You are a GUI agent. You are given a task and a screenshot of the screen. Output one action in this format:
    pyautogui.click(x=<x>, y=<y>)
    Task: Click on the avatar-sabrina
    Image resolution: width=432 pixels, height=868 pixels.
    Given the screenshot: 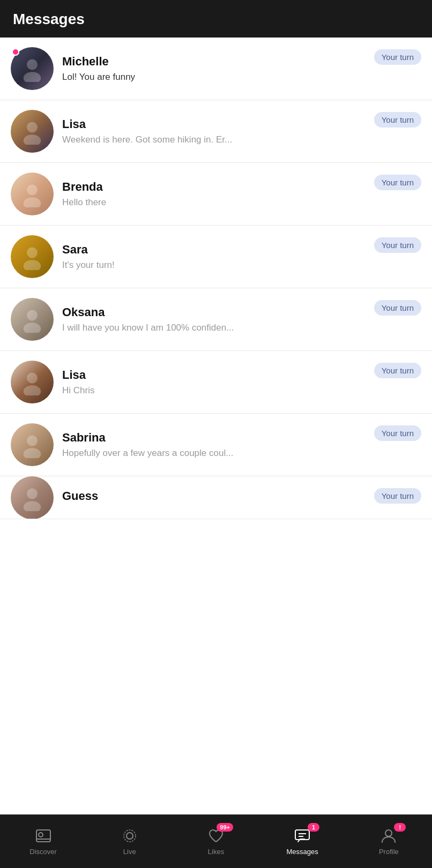 What is the action you would take?
    pyautogui.click(x=32, y=445)
    